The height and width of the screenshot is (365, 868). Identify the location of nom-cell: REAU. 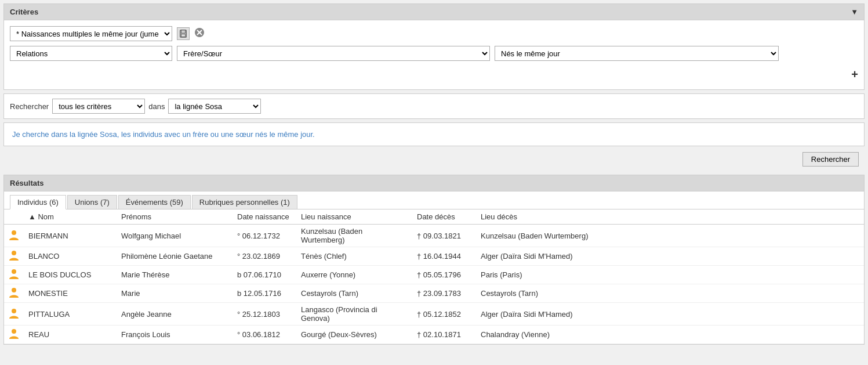
(70, 335).